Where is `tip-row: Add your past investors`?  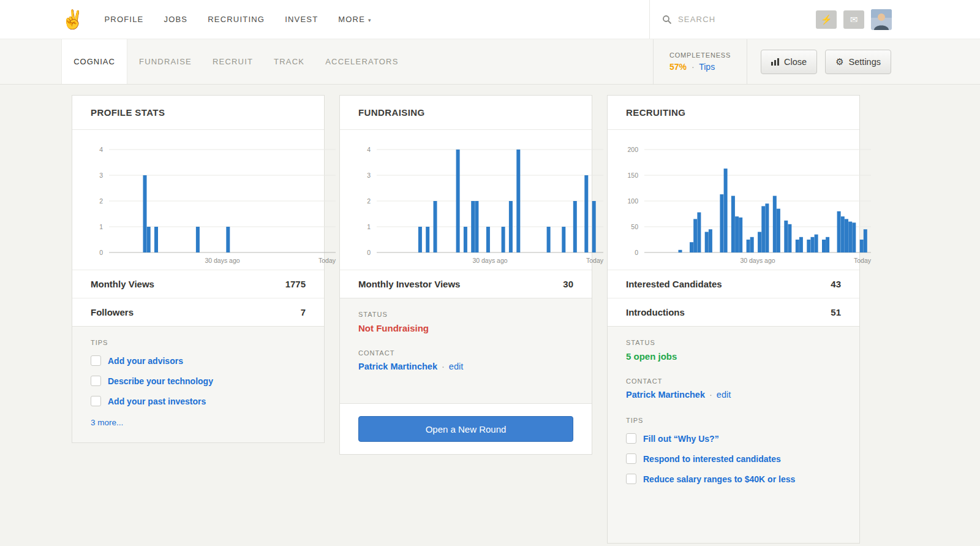
tip-row: Add your past investors is located at coordinates (198, 401).